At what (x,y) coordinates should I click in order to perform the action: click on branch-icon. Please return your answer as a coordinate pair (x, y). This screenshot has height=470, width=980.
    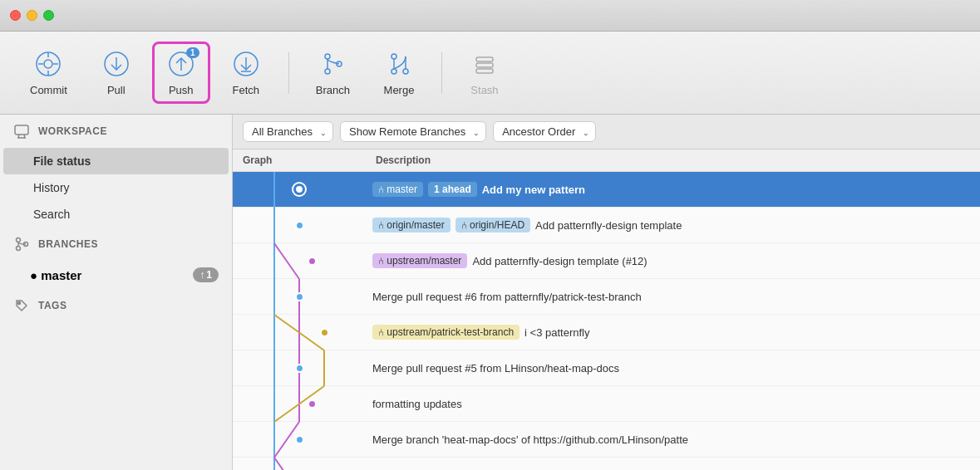
    Looking at the image, I should click on (332, 64).